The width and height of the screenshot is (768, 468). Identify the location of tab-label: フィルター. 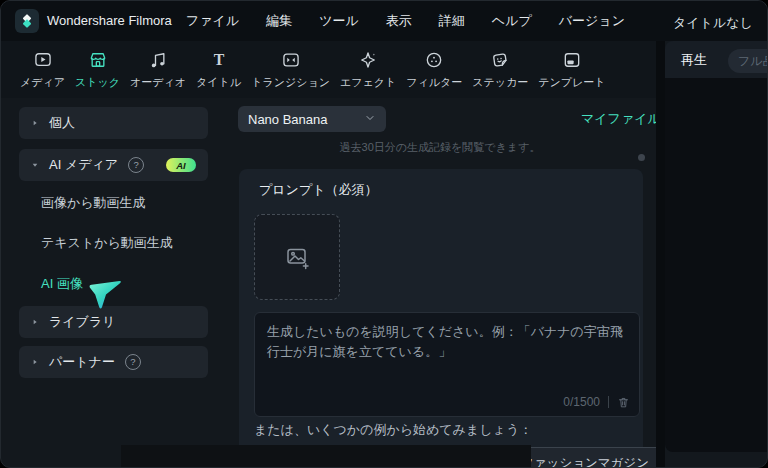
(434, 82).